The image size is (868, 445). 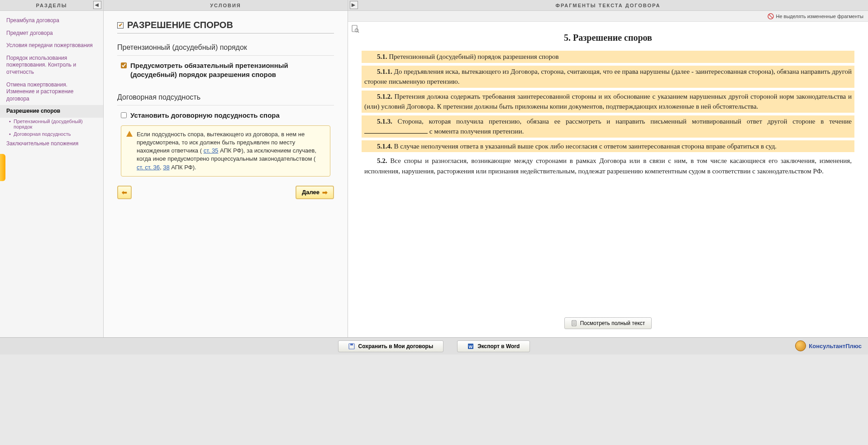 I want to click on link-st35: ст. 35, so click(x=211, y=150).